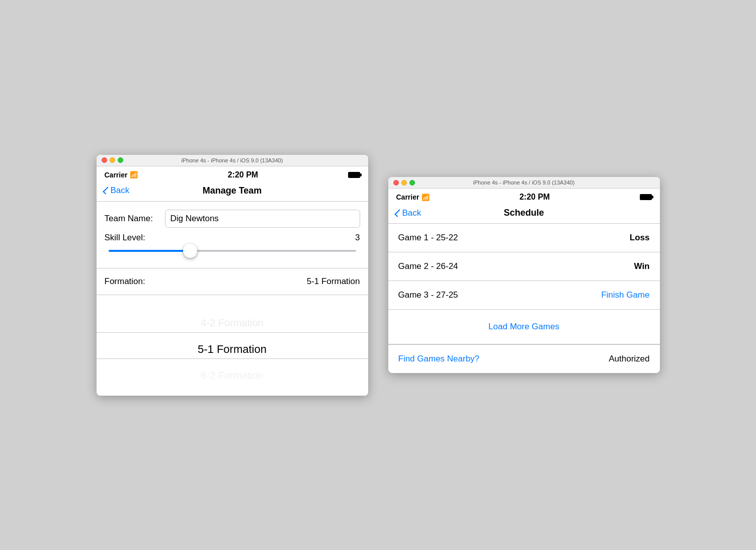  Describe the element at coordinates (404, 183) in the screenshot. I see `minimize-button-right` at that location.